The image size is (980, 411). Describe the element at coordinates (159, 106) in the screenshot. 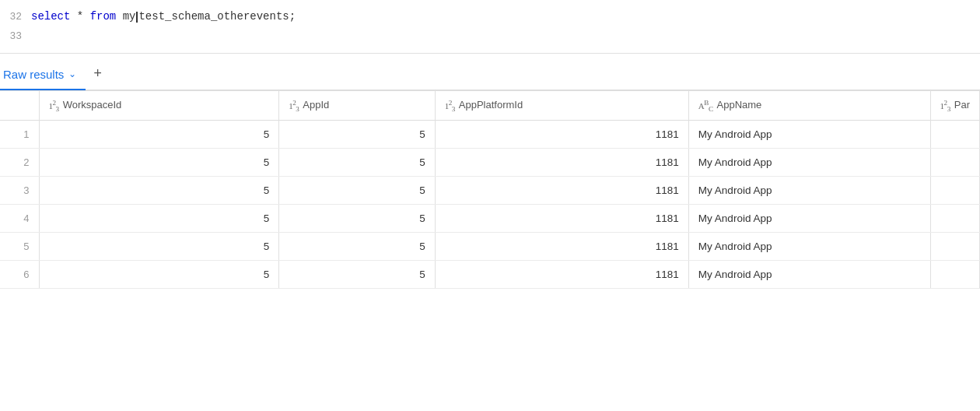

I see `col-header-workspaceid: 123 WorkspaceId` at that location.